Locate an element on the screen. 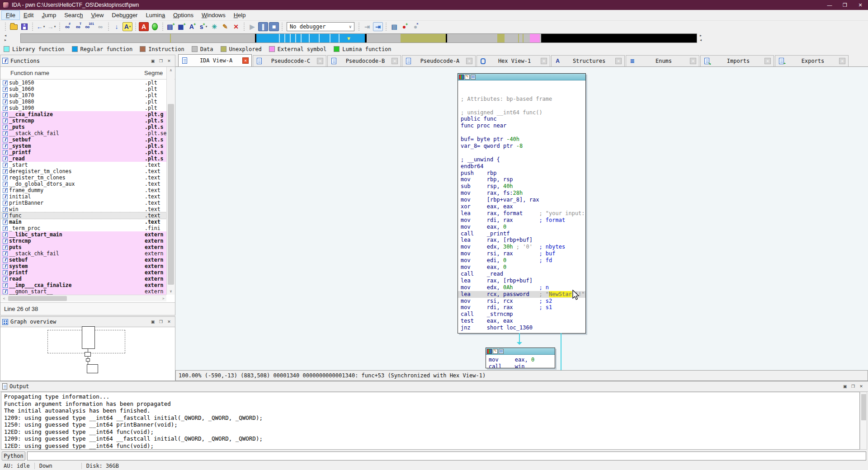 The height and width of the screenshot is (470, 868). disassembly-line: call _strncmp is located at coordinates (523, 315).